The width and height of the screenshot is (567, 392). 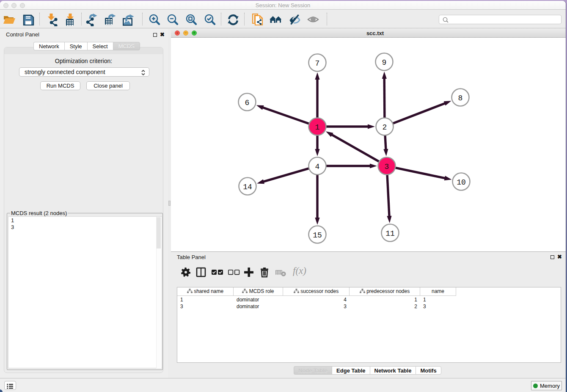 What do you see at coordinates (248, 187) in the screenshot?
I see `svg-text: 14` at bounding box center [248, 187].